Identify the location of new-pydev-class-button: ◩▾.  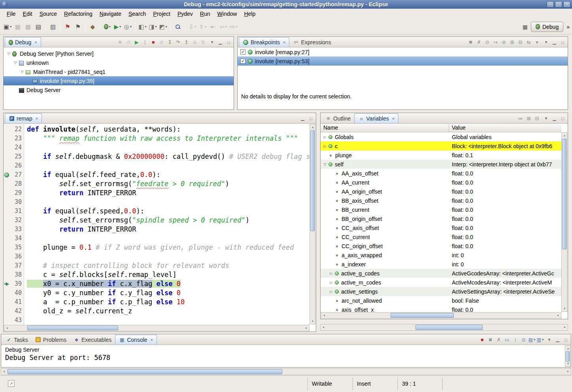
(163, 27).